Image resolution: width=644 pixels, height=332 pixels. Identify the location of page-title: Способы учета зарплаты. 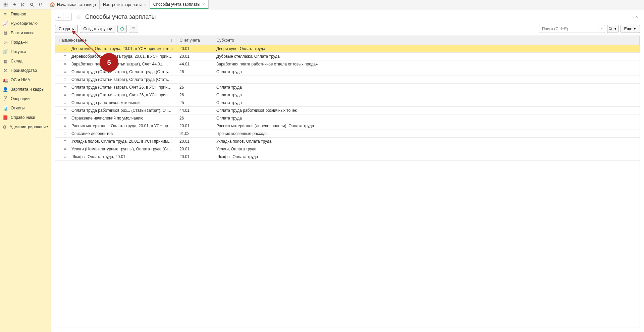
(120, 17).